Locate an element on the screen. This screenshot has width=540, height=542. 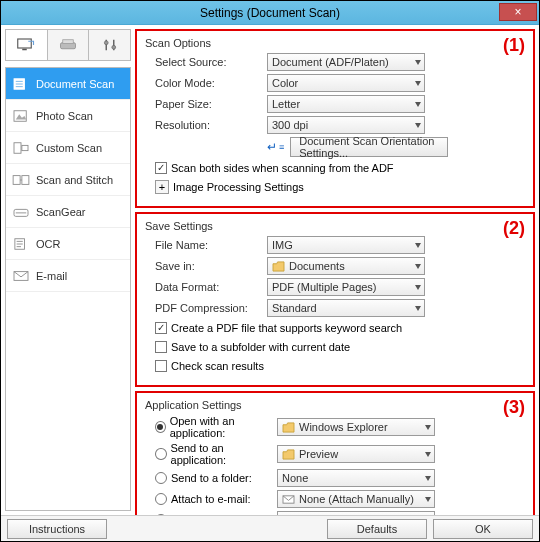
send-to-app-radio is located at coordinates (161, 454).